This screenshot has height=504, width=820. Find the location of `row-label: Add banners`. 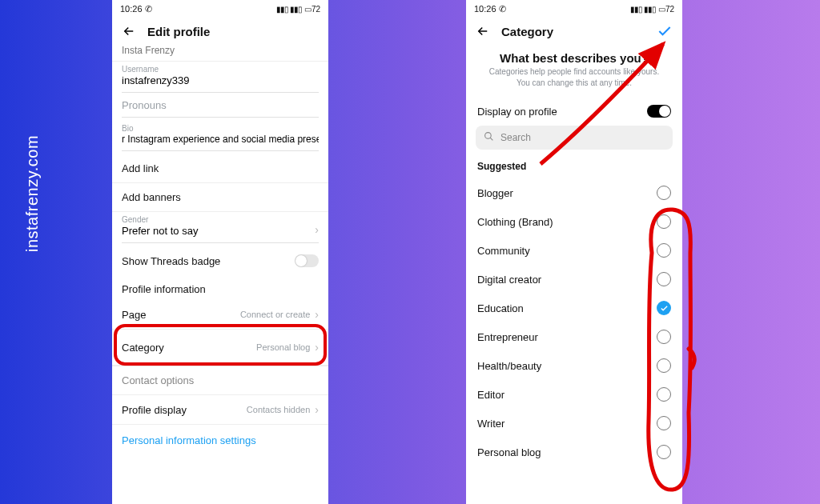

row-label: Add banners is located at coordinates (220, 197).